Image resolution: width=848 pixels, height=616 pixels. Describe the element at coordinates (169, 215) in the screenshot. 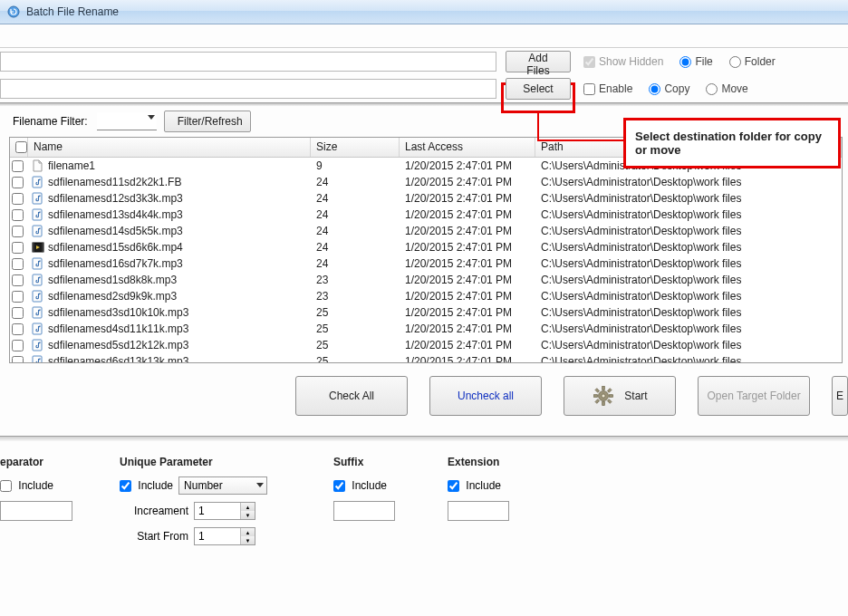

I see `cell-name: sdfilenamesd13sd4k4k.mp3` at that location.